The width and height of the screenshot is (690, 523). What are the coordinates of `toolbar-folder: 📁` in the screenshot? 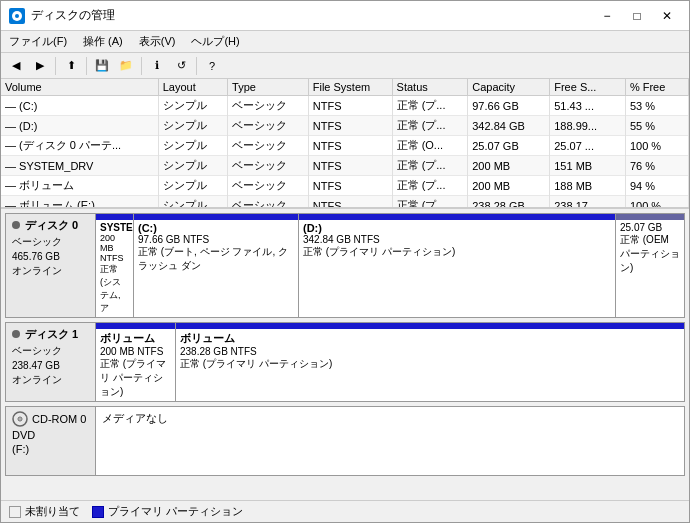 It's located at (126, 66).